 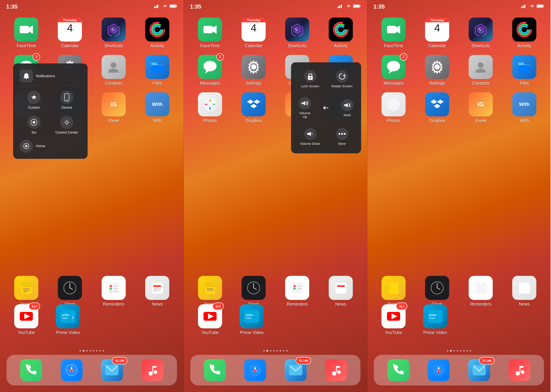 What do you see at coordinates (255, 370) in the screenshot?
I see `s2-safari-dock` at bounding box center [255, 370].